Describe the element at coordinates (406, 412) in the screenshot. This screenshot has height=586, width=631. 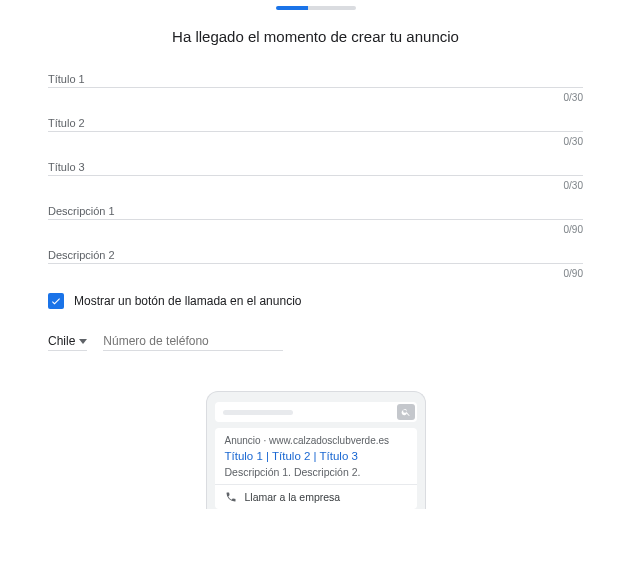
I see `preview-search-button` at that location.